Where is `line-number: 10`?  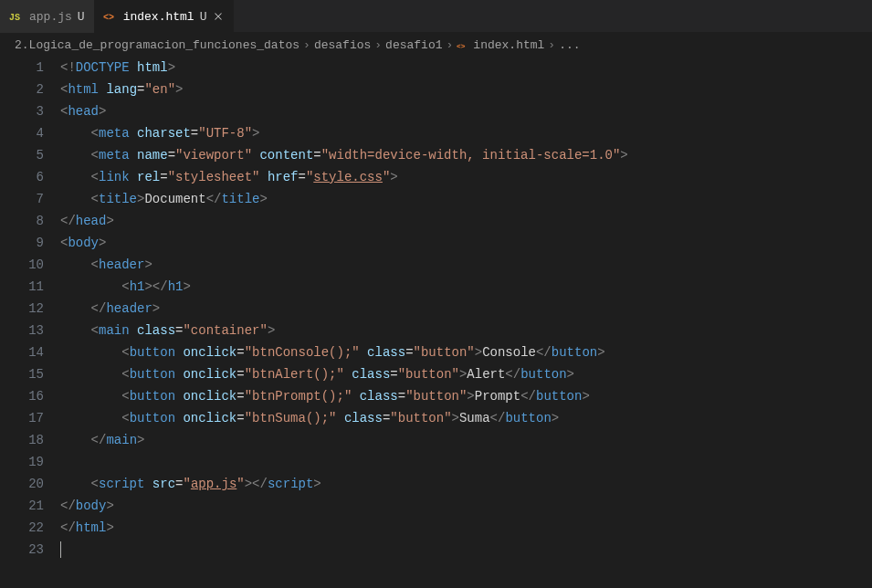 line-number: 10 is located at coordinates (22, 265).